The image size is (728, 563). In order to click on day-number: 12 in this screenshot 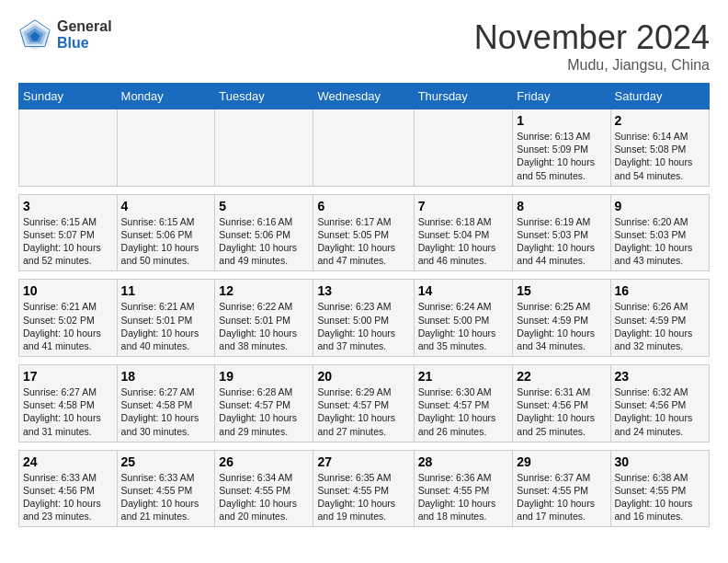, I will do `click(264, 291)`.